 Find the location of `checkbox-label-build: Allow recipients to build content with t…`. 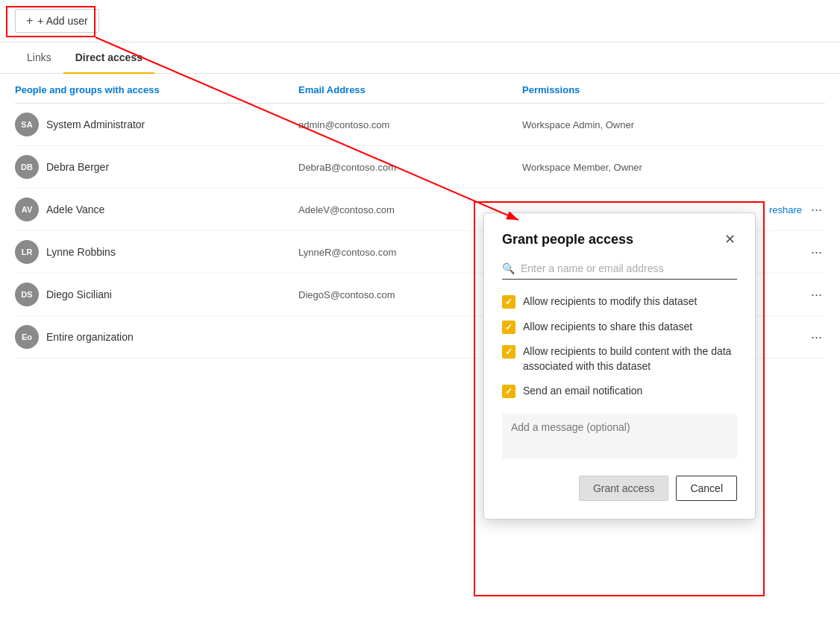

checkbox-label-build: Allow recipients to build content with t… is located at coordinates (630, 359).